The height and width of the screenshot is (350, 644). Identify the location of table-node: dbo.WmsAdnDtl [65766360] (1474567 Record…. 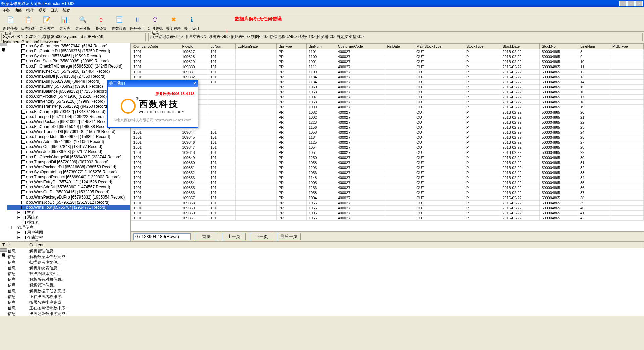
(68, 187).